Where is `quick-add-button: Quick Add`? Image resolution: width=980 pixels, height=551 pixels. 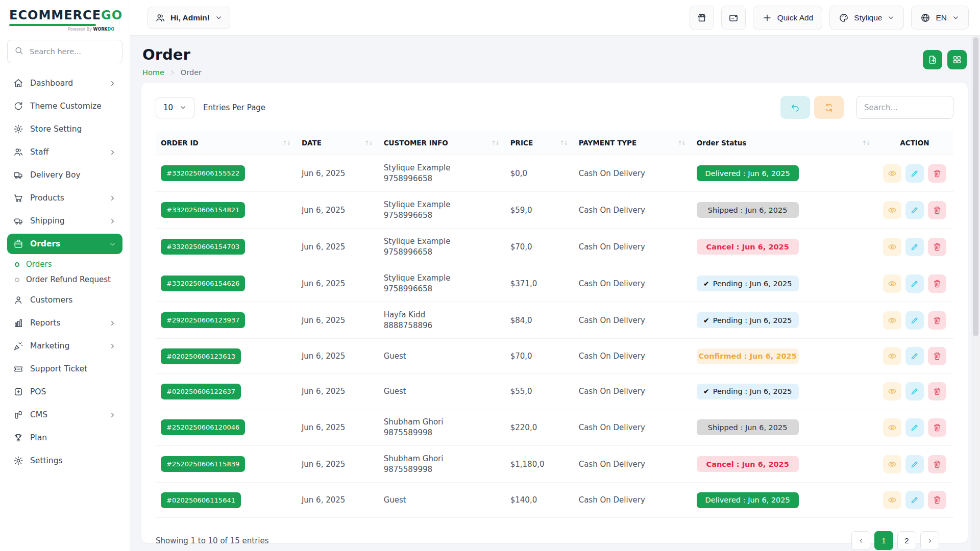
quick-add-button: Quick Add is located at coordinates (788, 18).